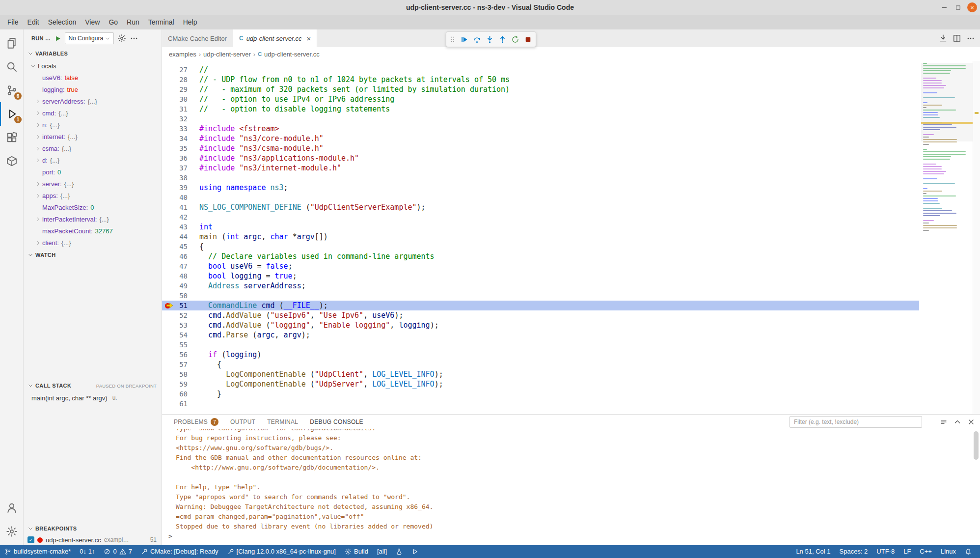  Describe the element at coordinates (175, 325) in the screenshot. I see `line-number: 53` at that location.